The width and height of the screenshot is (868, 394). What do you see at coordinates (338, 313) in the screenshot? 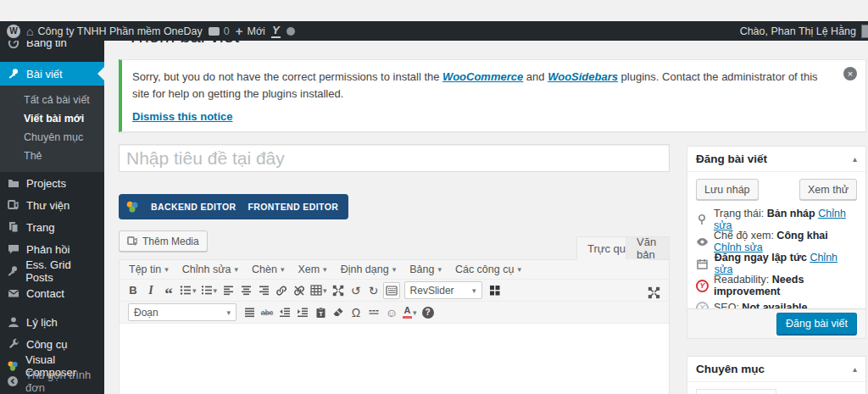
I see `remove-formatting-button` at bounding box center [338, 313].